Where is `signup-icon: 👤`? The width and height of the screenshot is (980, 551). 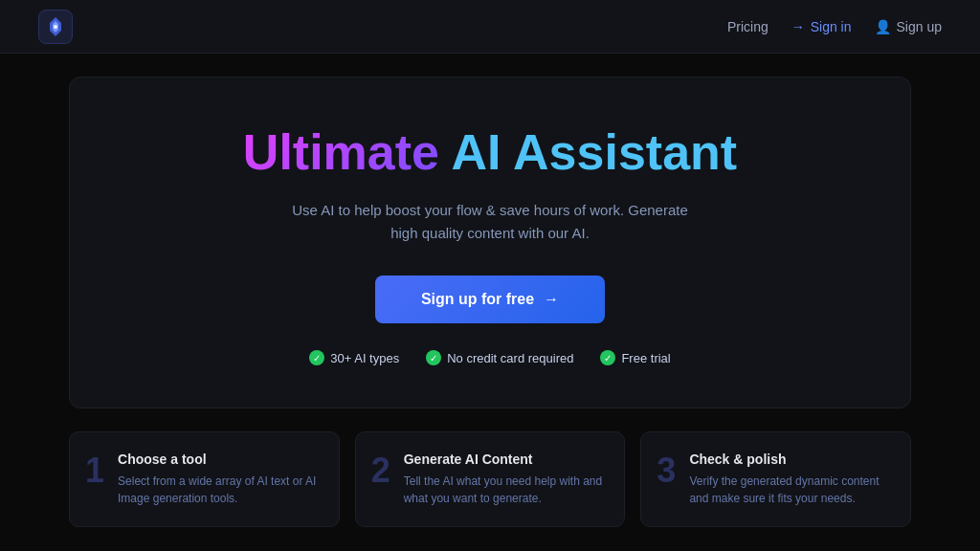
signup-icon: 👤 is located at coordinates (882, 27).